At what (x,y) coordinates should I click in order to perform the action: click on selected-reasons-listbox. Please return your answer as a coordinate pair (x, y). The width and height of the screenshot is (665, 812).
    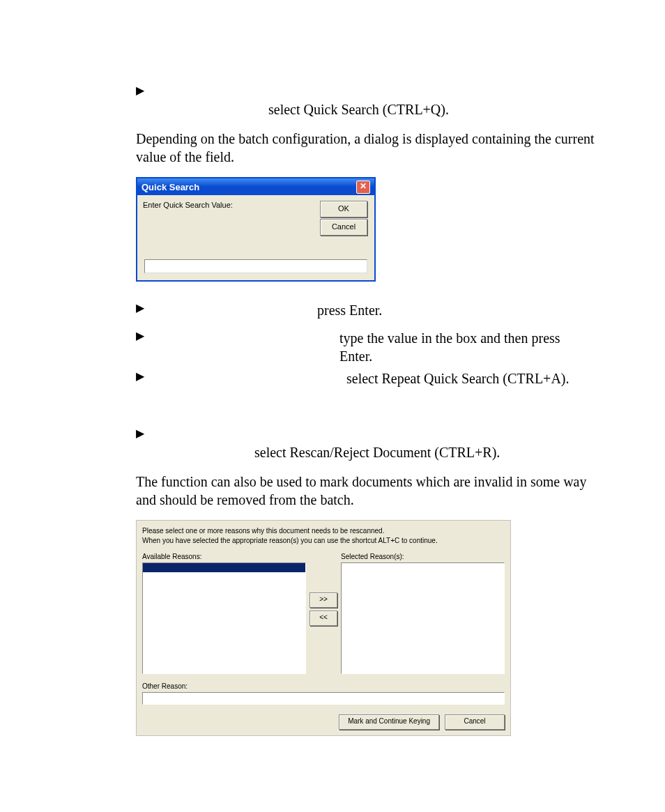
    Looking at the image, I should click on (422, 618).